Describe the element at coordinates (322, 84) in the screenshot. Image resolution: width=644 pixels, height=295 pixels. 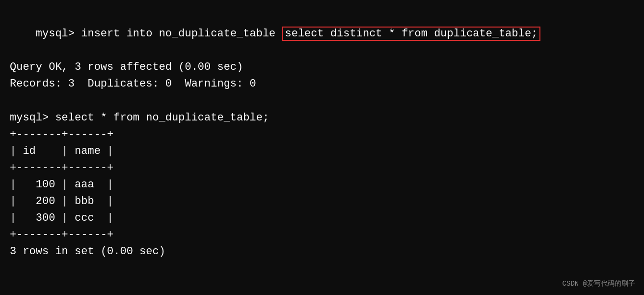
I see `records-line: Records: 3 Duplicates: 0 Warnings: 0` at that location.